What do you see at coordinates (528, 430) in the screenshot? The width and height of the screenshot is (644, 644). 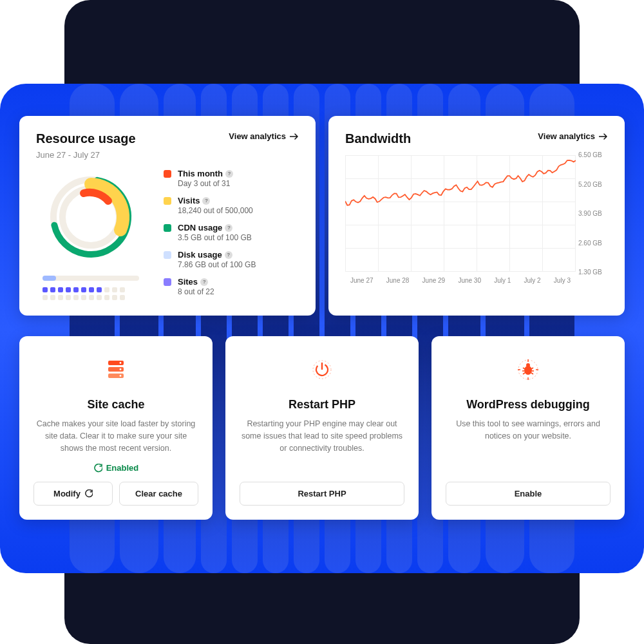 I see `debug-desc: Use this tool to see warnings, errors an…` at bounding box center [528, 430].